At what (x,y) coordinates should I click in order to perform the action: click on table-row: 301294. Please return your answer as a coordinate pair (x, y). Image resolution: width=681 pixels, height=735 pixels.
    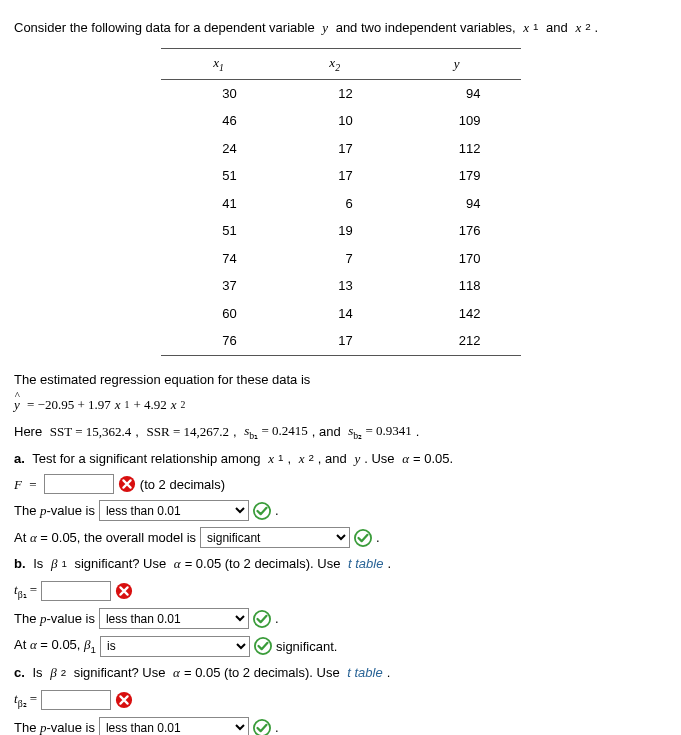
    Looking at the image, I should click on (341, 93).